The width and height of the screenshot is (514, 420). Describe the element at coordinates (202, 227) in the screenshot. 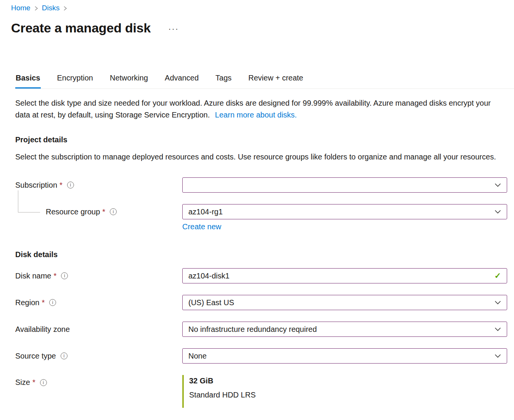

I see `create-new-link: Create new` at that location.